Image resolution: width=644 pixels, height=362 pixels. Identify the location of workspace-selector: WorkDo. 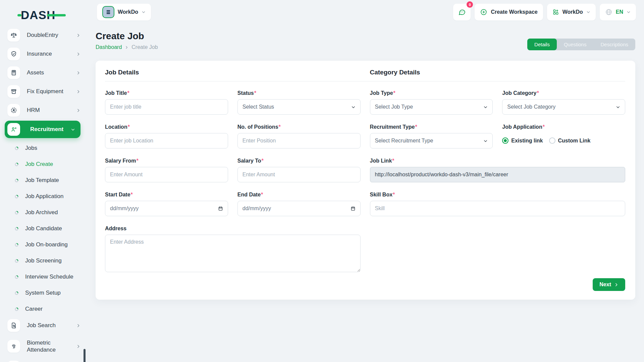
(124, 12).